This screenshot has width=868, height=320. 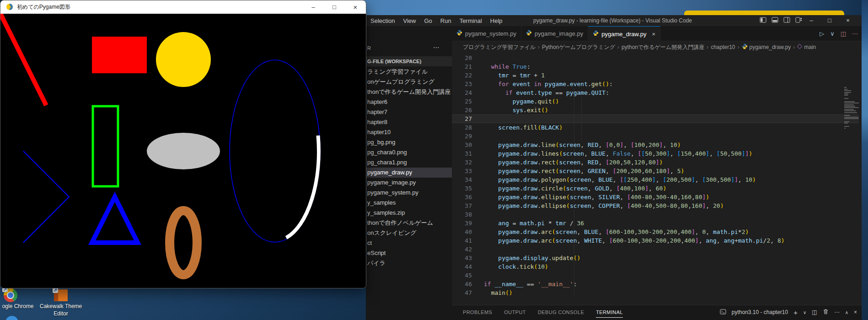 I want to click on explorer-item: pygame_draw.py, so click(x=408, y=173).